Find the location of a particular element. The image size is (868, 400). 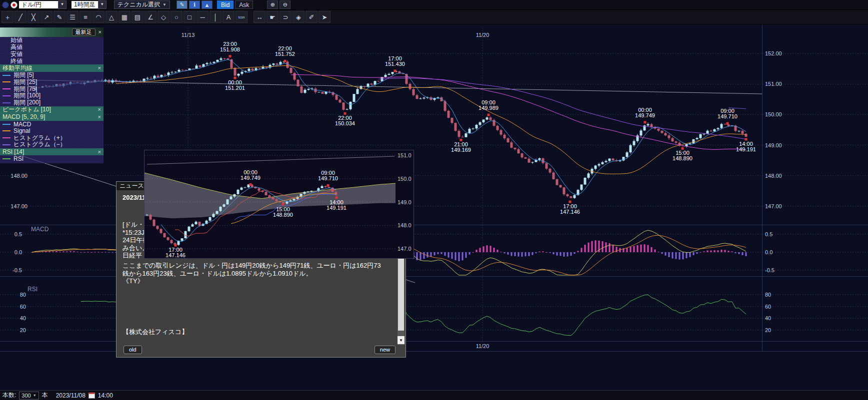

timeframe-select: 1時間足 ▼ is located at coordinates (89, 5).